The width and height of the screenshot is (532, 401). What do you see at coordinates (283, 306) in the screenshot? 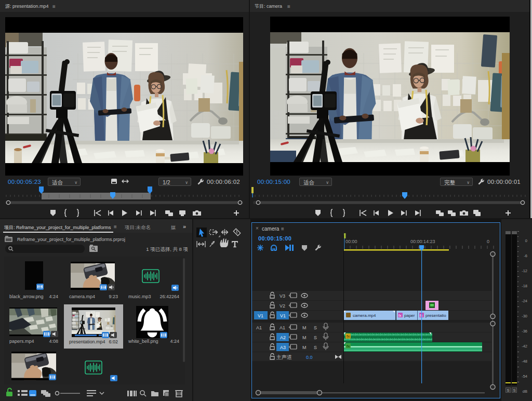
I see `svg-text: V2` at bounding box center [283, 306].